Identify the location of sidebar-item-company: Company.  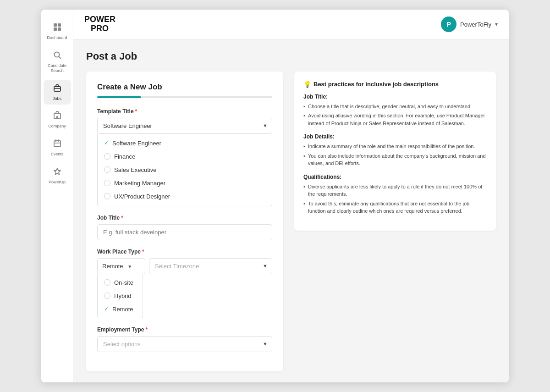
(57, 120).